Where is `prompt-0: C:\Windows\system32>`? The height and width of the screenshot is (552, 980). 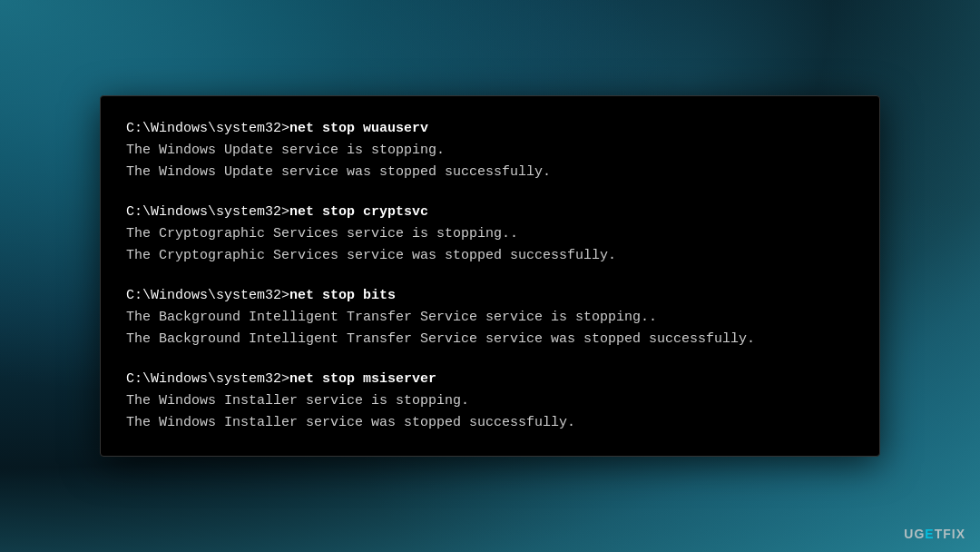 prompt-0: C:\Windows\system32> is located at coordinates (208, 129).